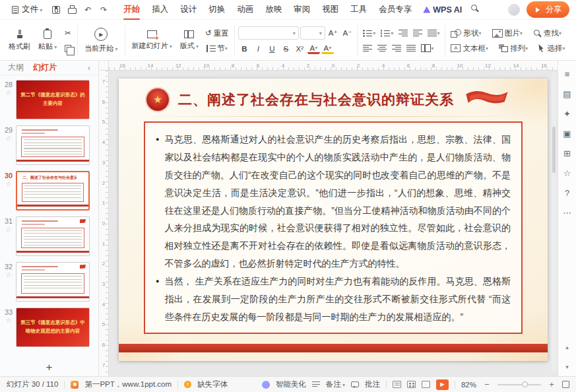 The height and width of the screenshot is (392, 576). Describe the element at coordinates (72, 10) in the screenshot. I see `print-button` at that location.